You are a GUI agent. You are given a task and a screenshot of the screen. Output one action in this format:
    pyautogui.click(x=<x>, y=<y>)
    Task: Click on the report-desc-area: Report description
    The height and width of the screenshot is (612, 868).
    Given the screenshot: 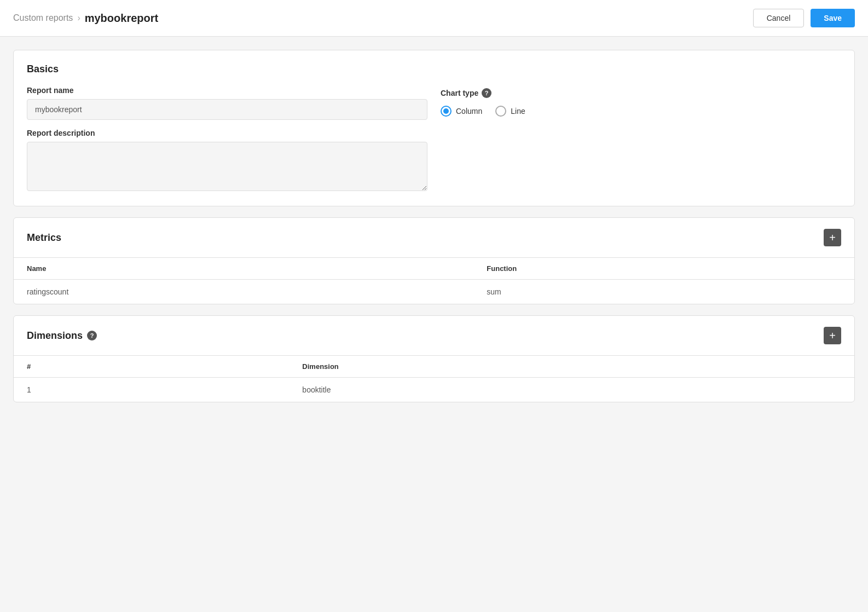 What is the action you would take?
    pyautogui.click(x=227, y=161)
    